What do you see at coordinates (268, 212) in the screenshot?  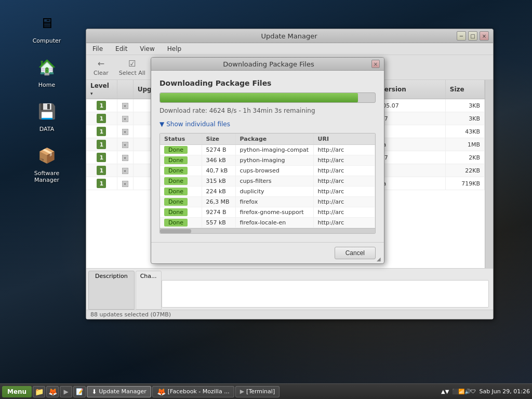 I see `file-row: Done 9274 B firefox-gnome-support http:/…` at bounding box center [268, 212].